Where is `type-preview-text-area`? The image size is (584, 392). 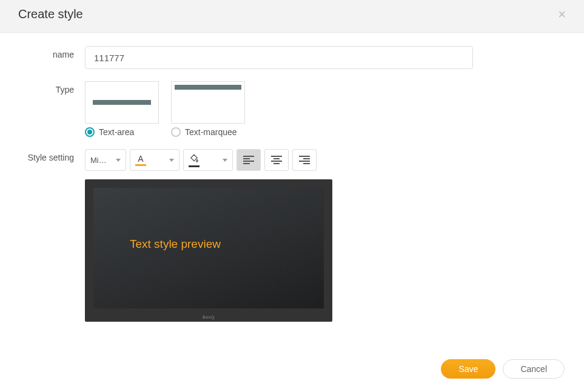 type-preview-text-area is located at coordinates (122, 102).